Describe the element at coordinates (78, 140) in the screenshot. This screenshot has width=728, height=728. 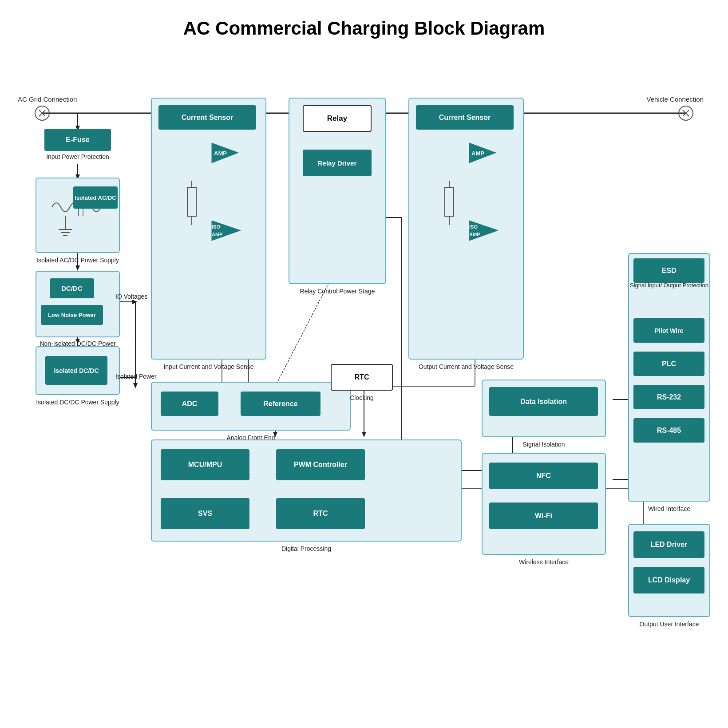
I see `e-fuse-box: E-Fuse` at that location.